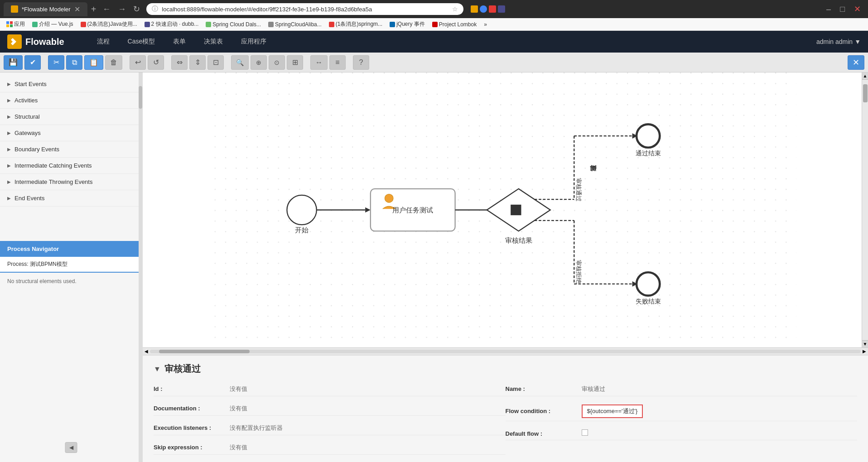  Describe the element at coordinates (277, 63) in the screenshot. I see `zoom-fit-btn: ⊙` at that location.